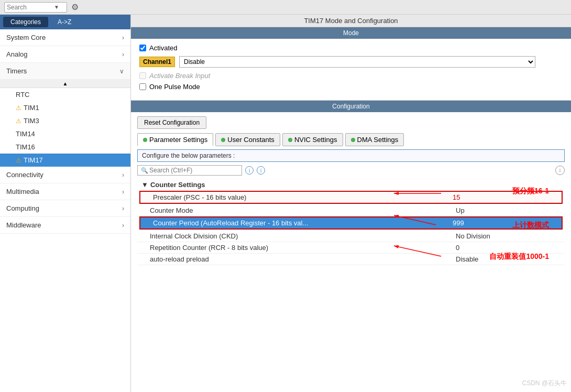 The image size is (571, 392). What do you see at coordinates (65, 160) in the screenshot?
I see `sidebar-subitem-tim17: ⚠ TIM17` at bounding box center [65, 160].